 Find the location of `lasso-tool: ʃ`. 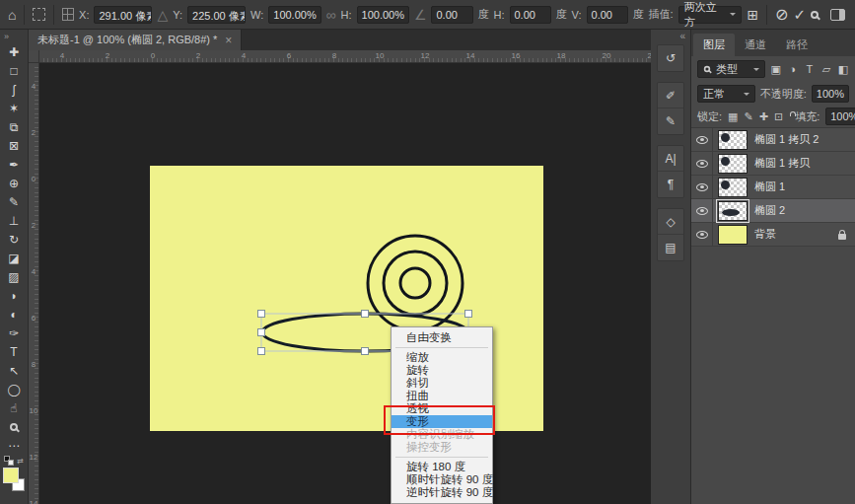

lasso-tool: ʃ is located at coordinates (14, 89).